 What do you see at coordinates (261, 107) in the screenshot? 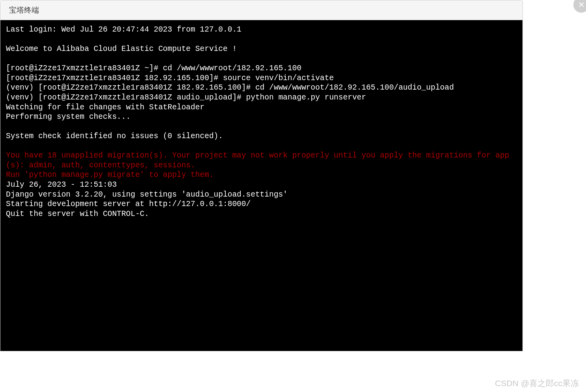
I see `terminal-line: Watching for file changes with StatReloa…` at bounding box center [261, 107].